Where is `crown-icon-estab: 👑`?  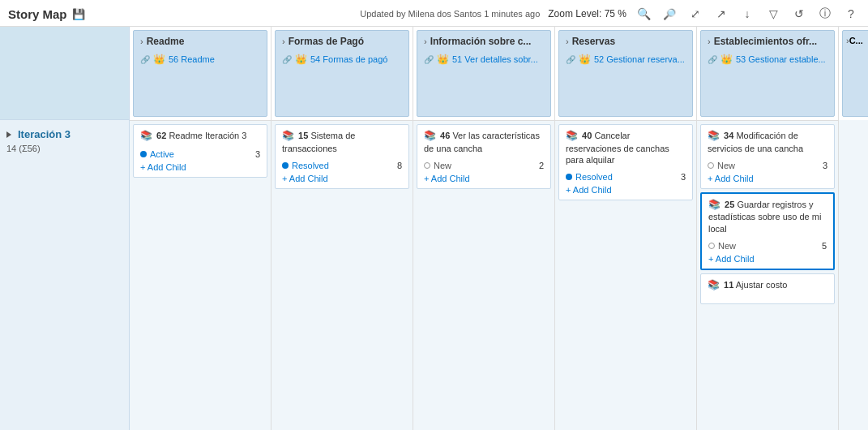
crown-icon-estab: 👑 is located at coordinates (726, 59).